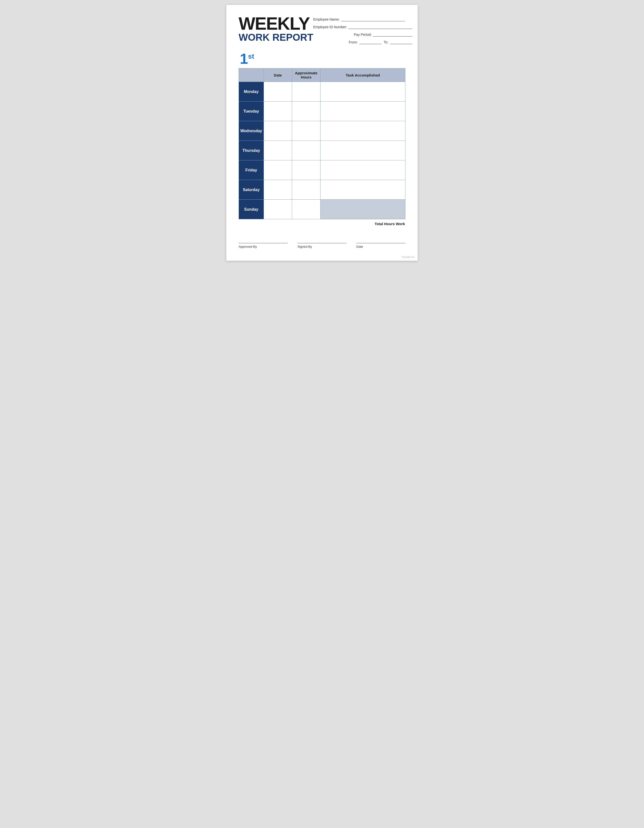 The width and height of the screenshot is (644, 828). What do you see at coordinates (322, 131) in the screenshot?
I see `table-row: Wednesday` at bounding box center [322, 131].